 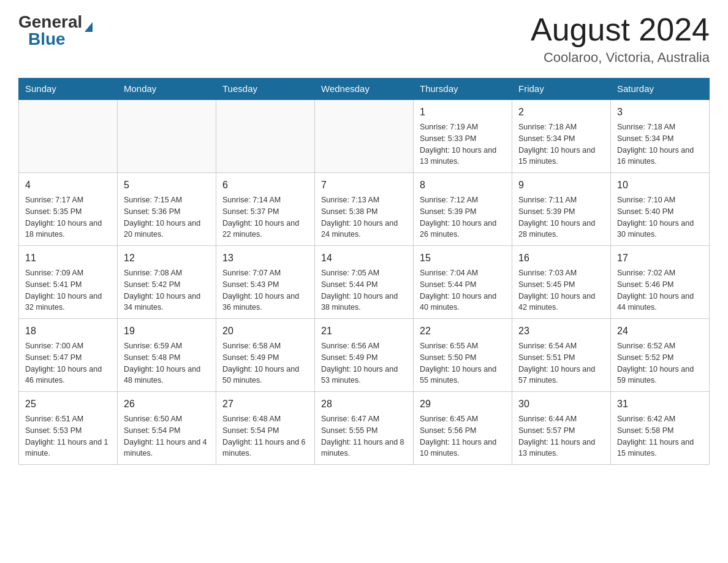 What do you see at coordinates (561, 346) in the screenshot?
I see `sunrise-text: Sunrise: 6:54 AM` at bounding box center [561, 346].